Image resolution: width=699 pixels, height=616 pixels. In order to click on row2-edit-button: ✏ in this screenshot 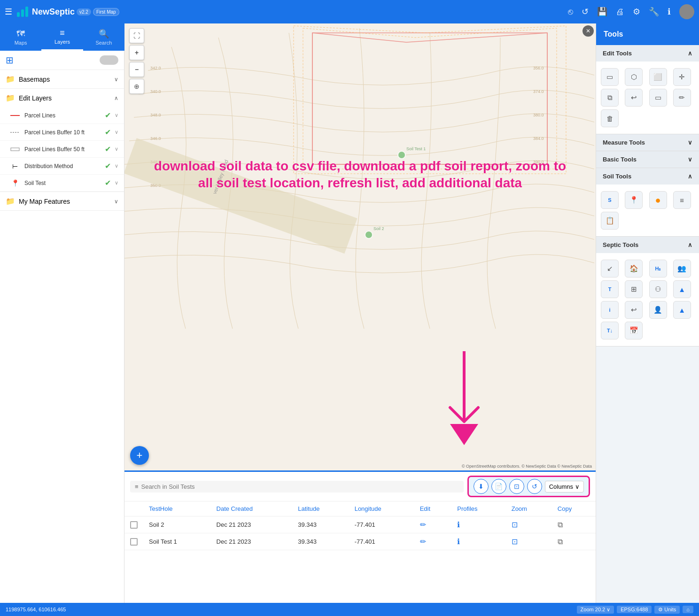, I will do `click(423, 542)`.